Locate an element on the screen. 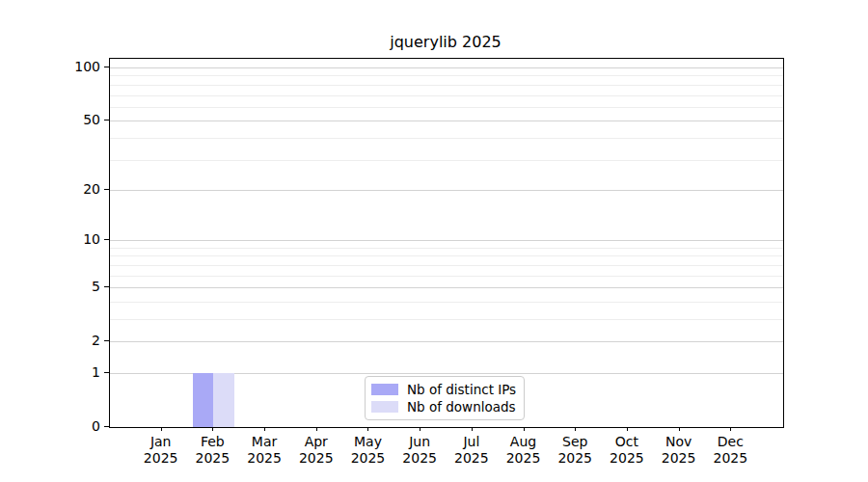  y-tick-label: 2 is located at coordinates (68, 340).